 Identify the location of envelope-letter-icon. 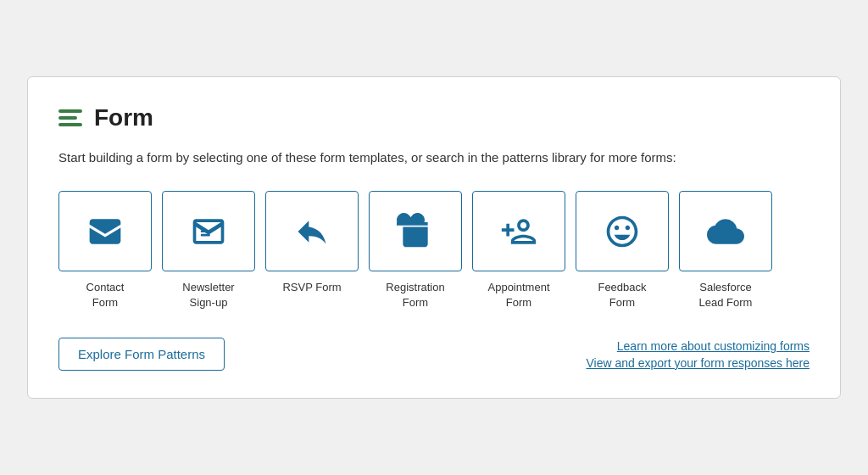
(209, 232).